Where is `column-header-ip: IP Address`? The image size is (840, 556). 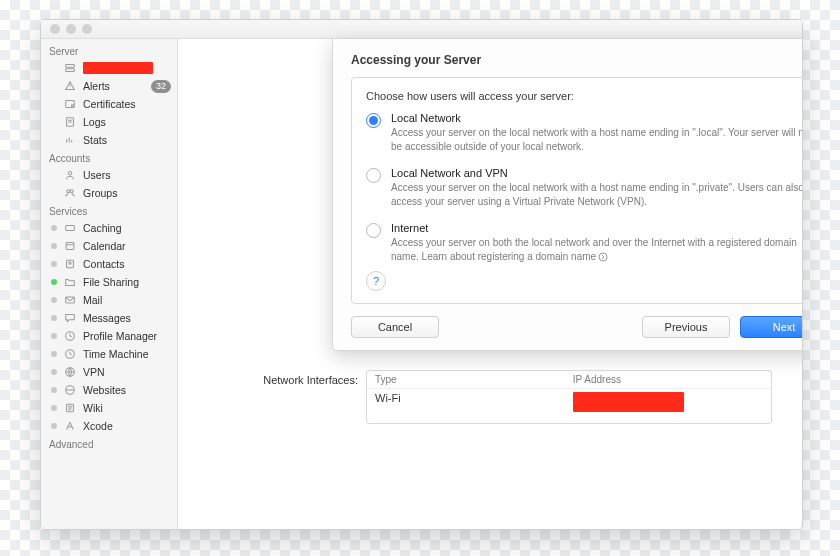
column-header-ip: IP Address is located at coordinates (668, 380).